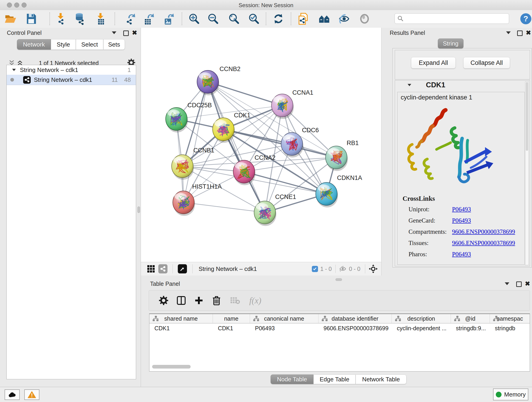 Image resolution: width=532 pixels, height=402 pixels. Describe the element at coordinates (71, 80) in the screenshot. I see `network-row: String Network – cdk1 11 48` at that location.